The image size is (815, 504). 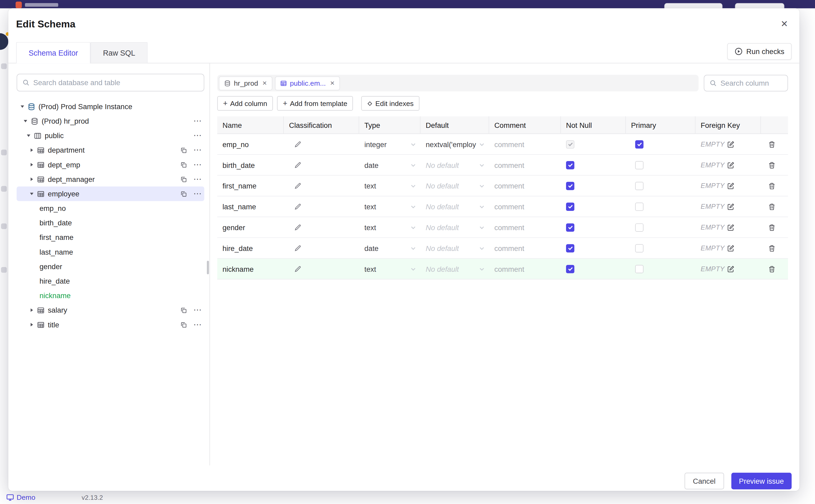 I want to click on tree-item-public: public⋯, so click(x=110, y=136).